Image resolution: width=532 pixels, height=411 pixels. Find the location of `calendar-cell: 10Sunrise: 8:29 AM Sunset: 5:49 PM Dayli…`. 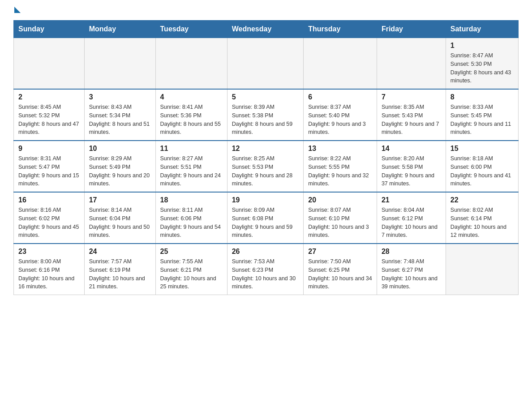

calendar-cell: 10Sunrise: 8:29 AM Sunset: 5:49 PM Dayli… is located at coordinates (120, 167).